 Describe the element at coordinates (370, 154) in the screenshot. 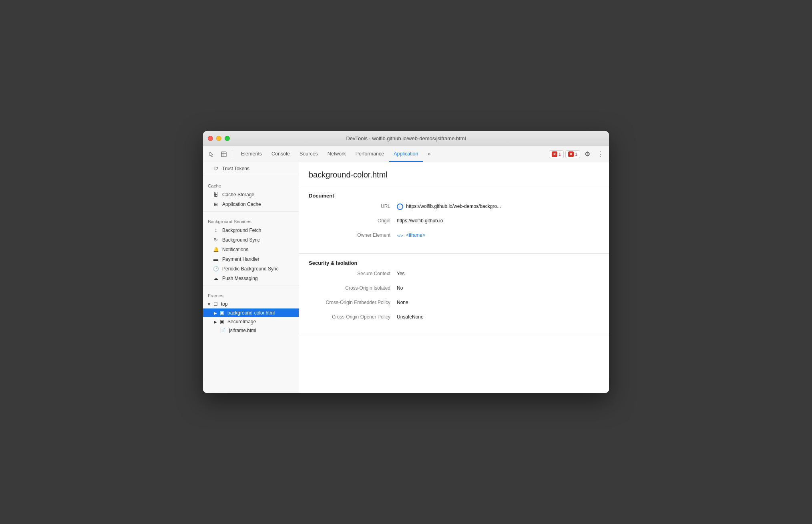

I see `tab-performance: Performance` at that location.